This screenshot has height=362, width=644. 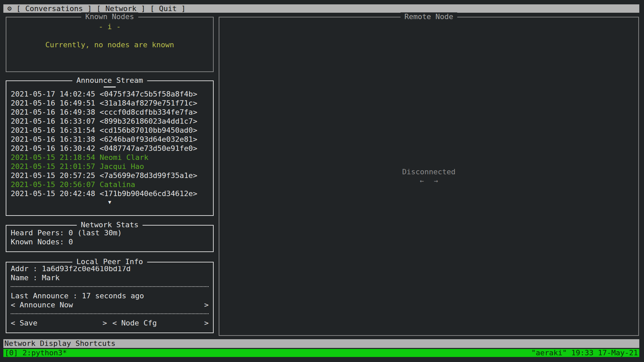 I want to click on announce-entry: 2021-05-15 20:57:25 <7a5699e78d3d99f35a1…, so click(x=110, y=176).